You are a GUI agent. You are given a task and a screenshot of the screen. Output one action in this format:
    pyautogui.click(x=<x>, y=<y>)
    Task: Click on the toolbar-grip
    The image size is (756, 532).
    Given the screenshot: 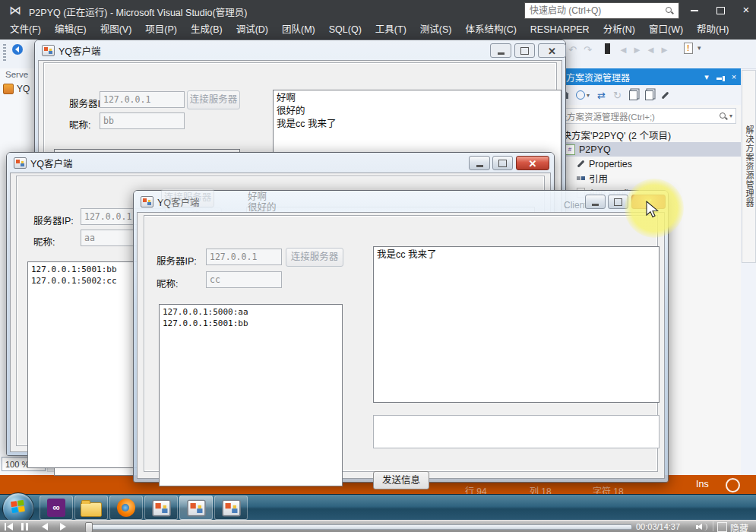 What is the action you would take?
    pyautogui.click(x=5, y=53)
    